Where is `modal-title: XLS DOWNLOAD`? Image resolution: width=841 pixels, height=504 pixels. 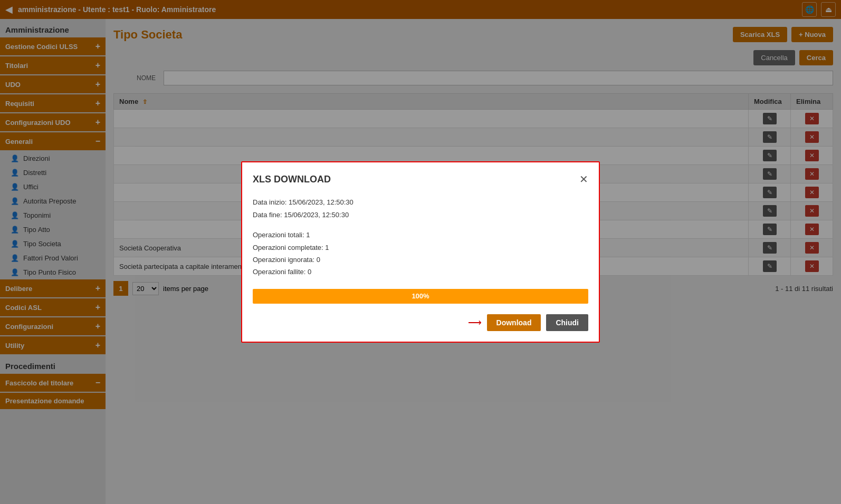 modal-title: XLS DOWNLOAD is located at coordinates (292, 179).